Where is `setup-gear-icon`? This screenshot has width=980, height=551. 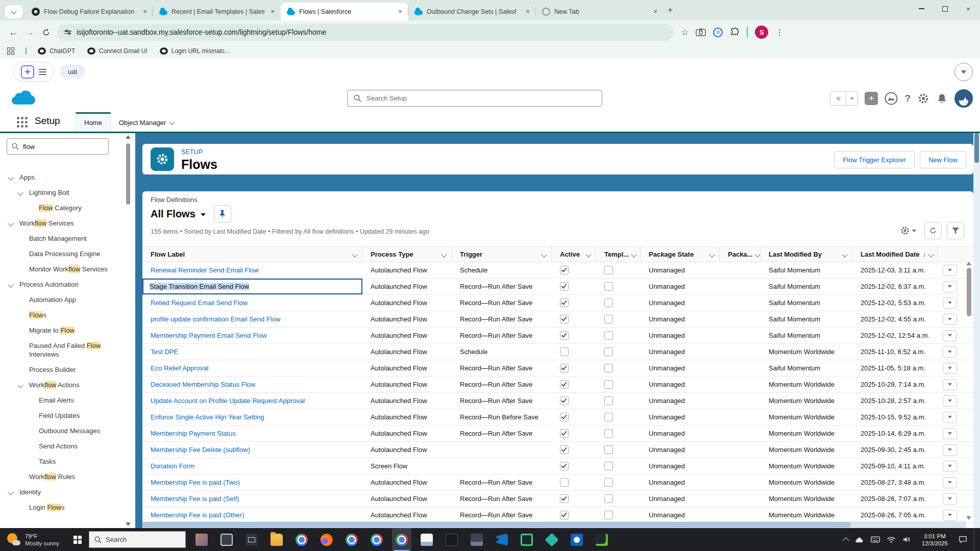
setup-gear-icon is located at coordinates (923, 98).